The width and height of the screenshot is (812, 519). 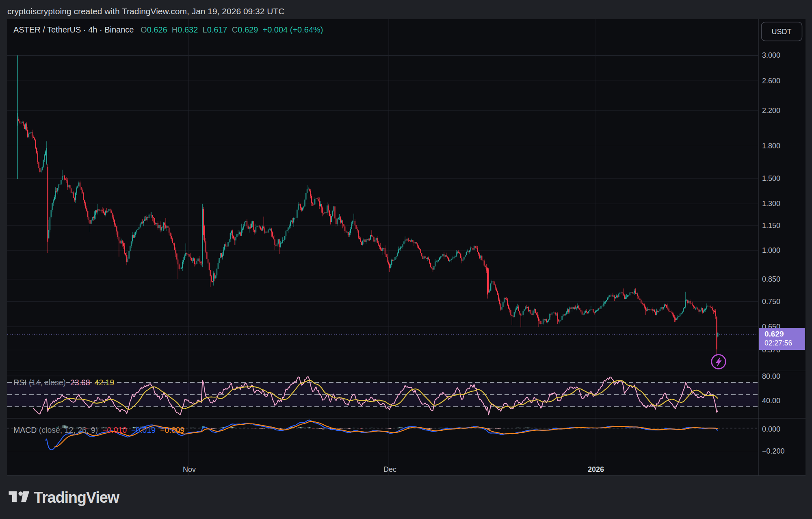 I want to click on svg-text: 1.150, so click(x=771, y=226).